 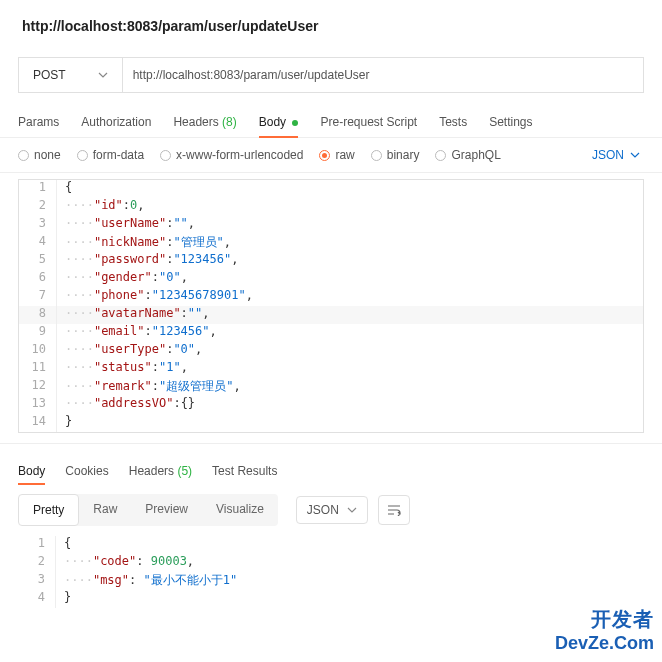 What do you see at coordinates (101, 207) in the screenshot?
I see `code-content: ····"id":0,` at bounding box center [101, 207].